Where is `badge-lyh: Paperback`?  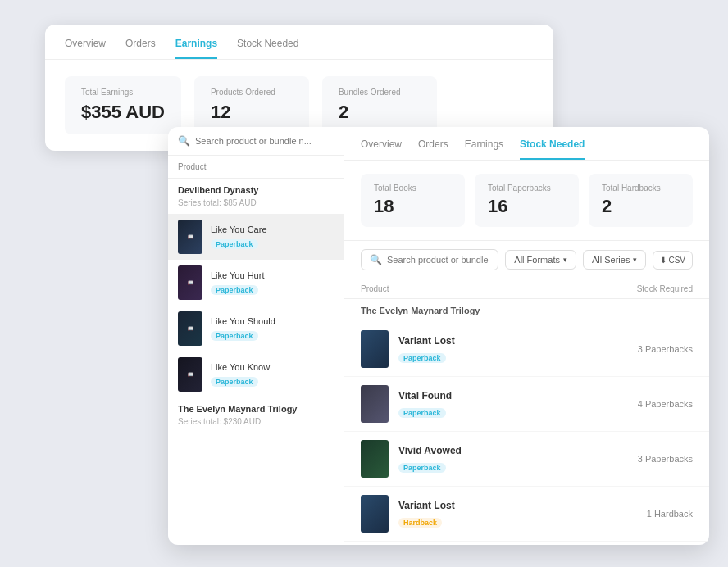 badge-lyh: Paperback is located at coordinates (234, 290).